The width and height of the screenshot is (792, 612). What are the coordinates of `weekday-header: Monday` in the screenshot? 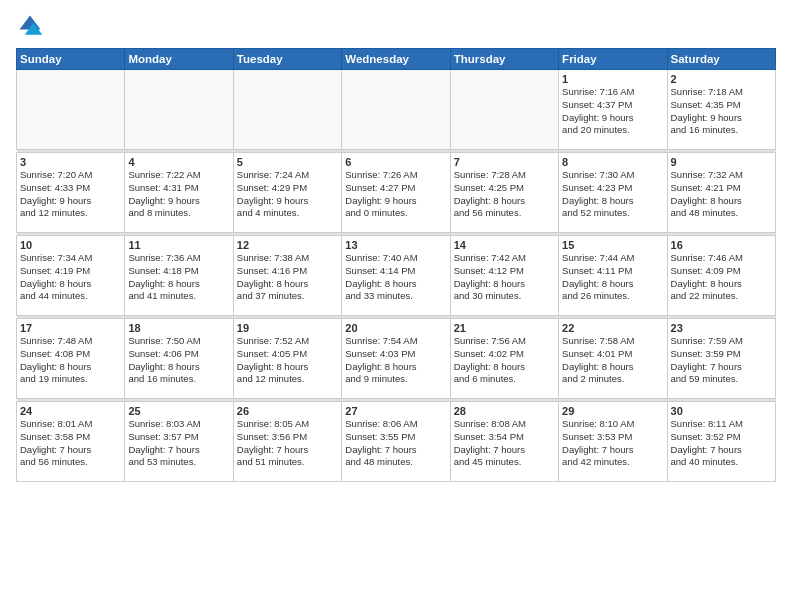 It's located at (179, 60).